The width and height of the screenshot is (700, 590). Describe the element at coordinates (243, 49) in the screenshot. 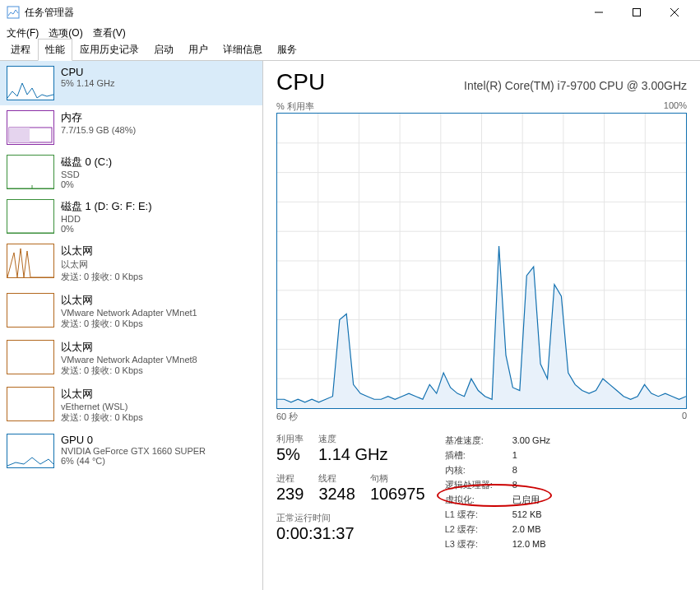

I see `tab-details: 详细信息` at that location.